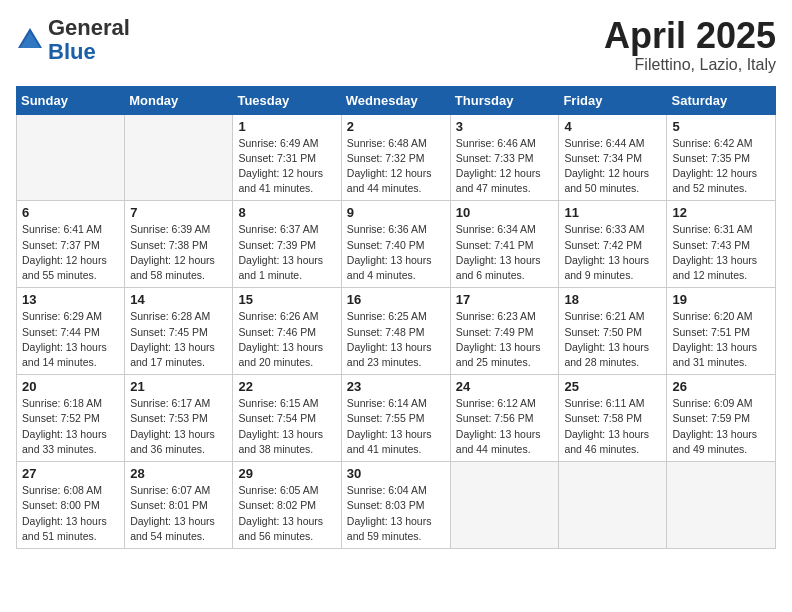 The height and width of the screenshot is (612, 792). What do you see at coordinates (396, 244) in the screenshot?
I see `calendar-week-row-2: 6Sunrise: 6:41 AMSunset: 7:37 PMDaylight…` at bounding box center [396, 244].